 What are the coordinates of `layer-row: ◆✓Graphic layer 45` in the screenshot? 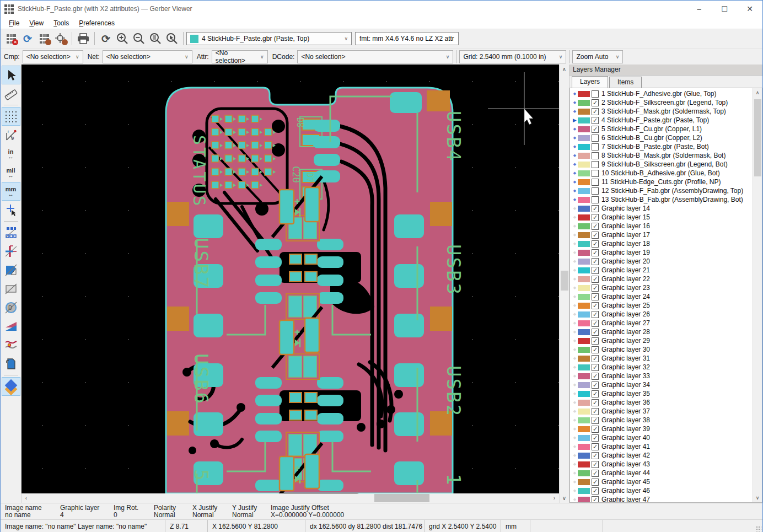 It's located at (666, 482).